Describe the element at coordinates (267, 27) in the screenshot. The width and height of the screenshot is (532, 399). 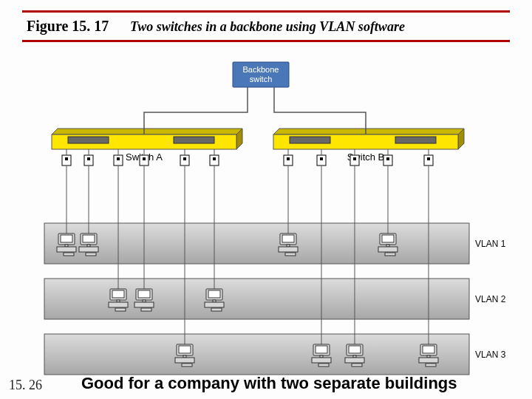
I see `figure-caption: Two switches in a backbone using VLAN so…` at that location.